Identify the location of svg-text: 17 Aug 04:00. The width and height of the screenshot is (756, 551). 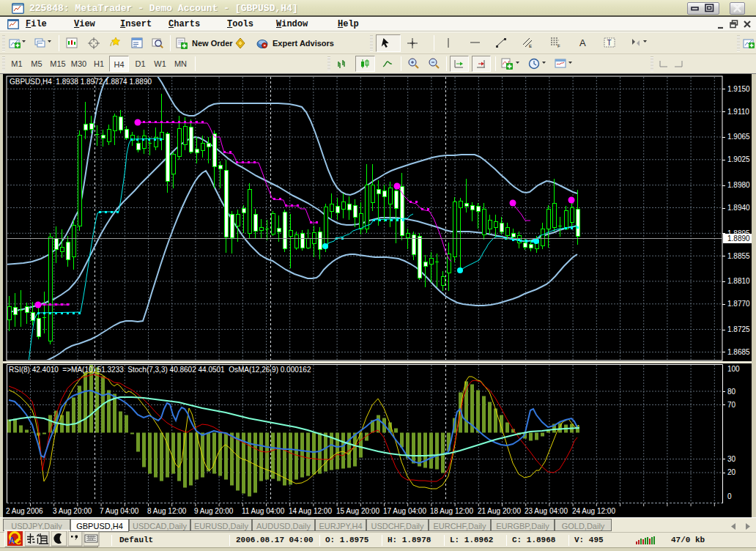
(404, 511).